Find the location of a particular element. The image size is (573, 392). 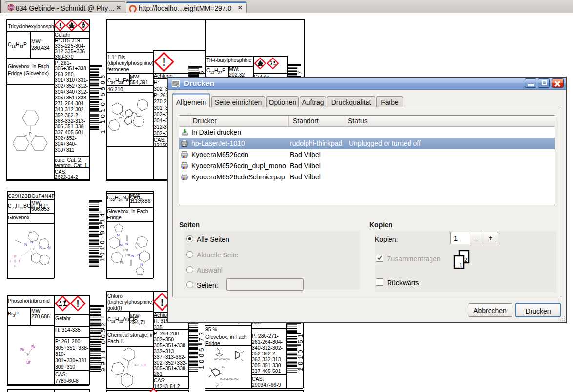

svg-text: HC=CH-CH is located at coordinates (222, 359).